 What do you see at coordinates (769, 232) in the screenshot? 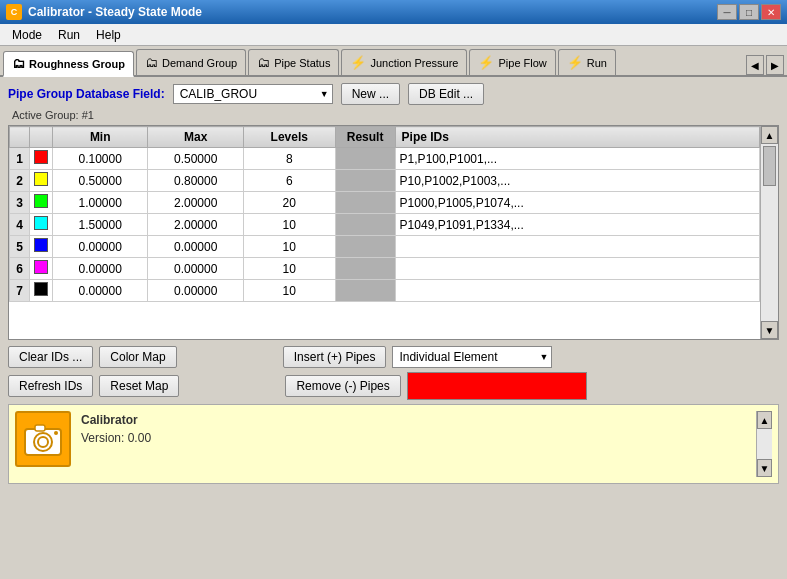
I see `table-scrollbar: ▲ ▼` at bounding box center [769, 232].